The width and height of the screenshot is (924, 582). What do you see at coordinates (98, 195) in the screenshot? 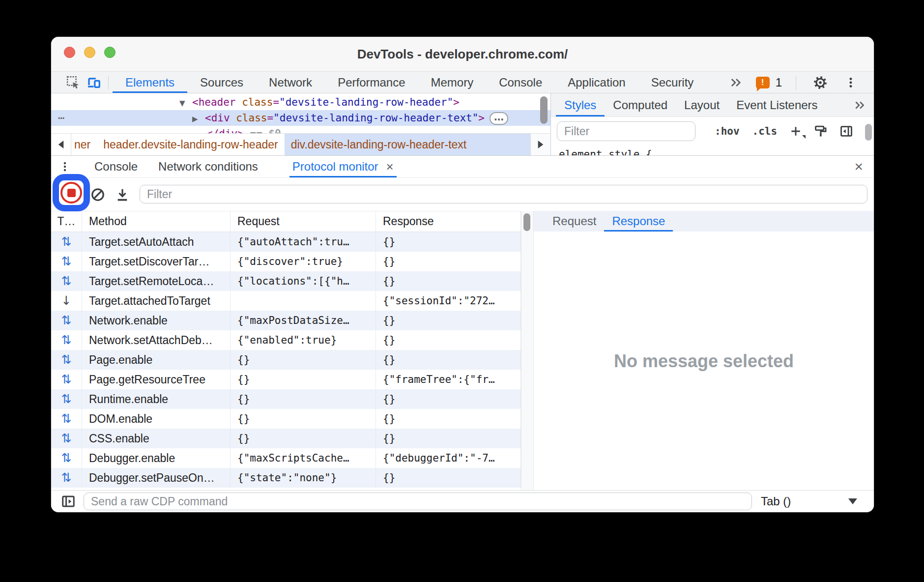
I see `clear-all-button` at bounding box center [98, 195].